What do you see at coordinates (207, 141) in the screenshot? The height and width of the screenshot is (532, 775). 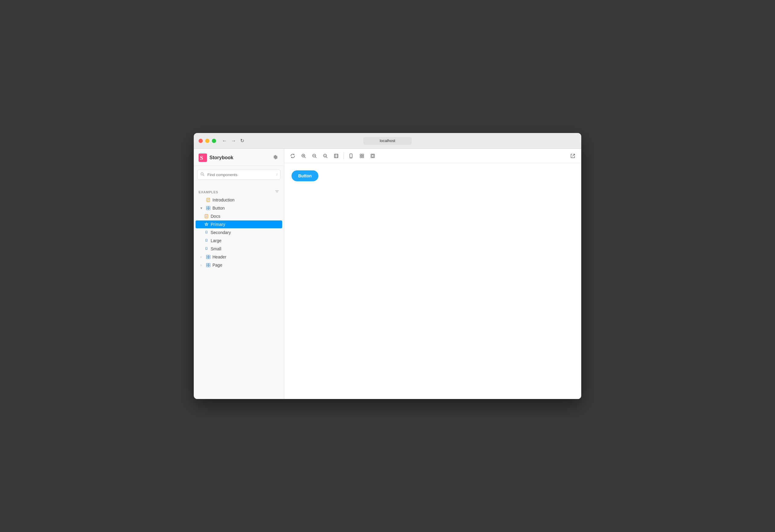 I see `minimize-button` at bounding box center [207, 141].